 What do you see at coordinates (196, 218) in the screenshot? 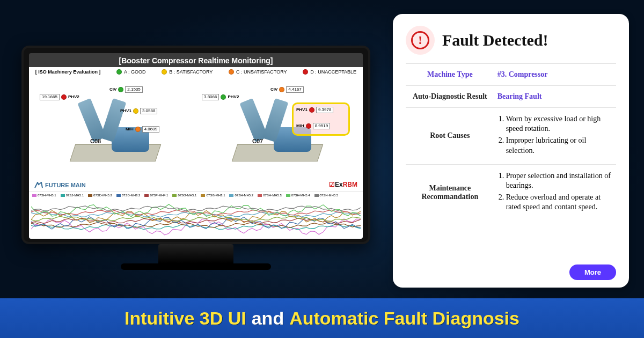
I see `chart-canvas` at bounding box center [196, 218].